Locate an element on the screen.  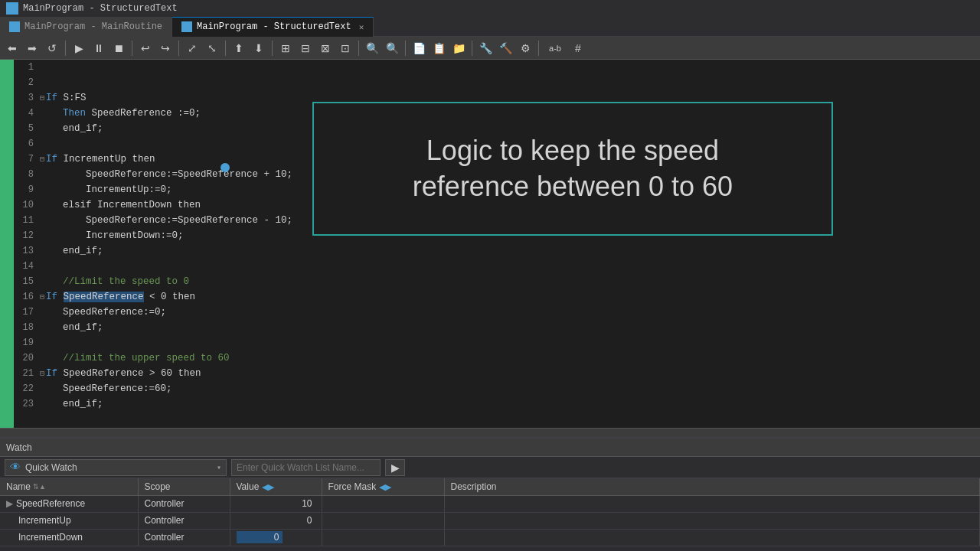
toolbar-btn-redo: ↪ is located at coordinates (165, 48).